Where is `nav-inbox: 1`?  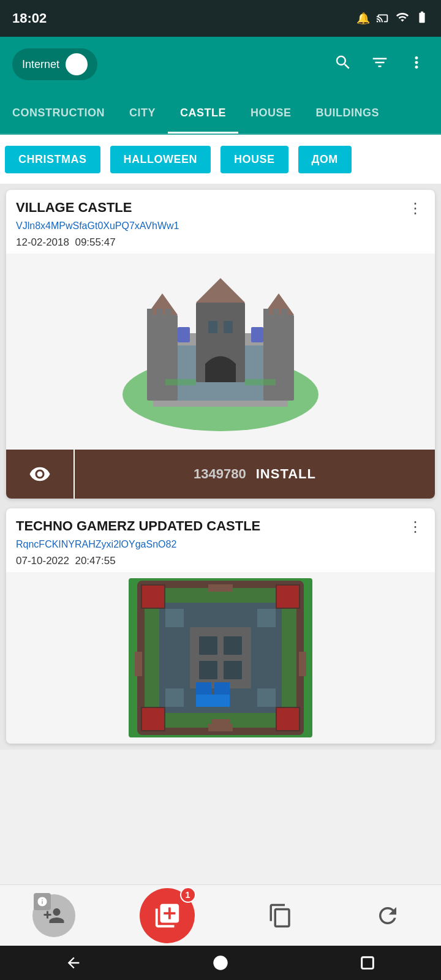
nav-inbox: 1 is located at coordinates (167, 916).